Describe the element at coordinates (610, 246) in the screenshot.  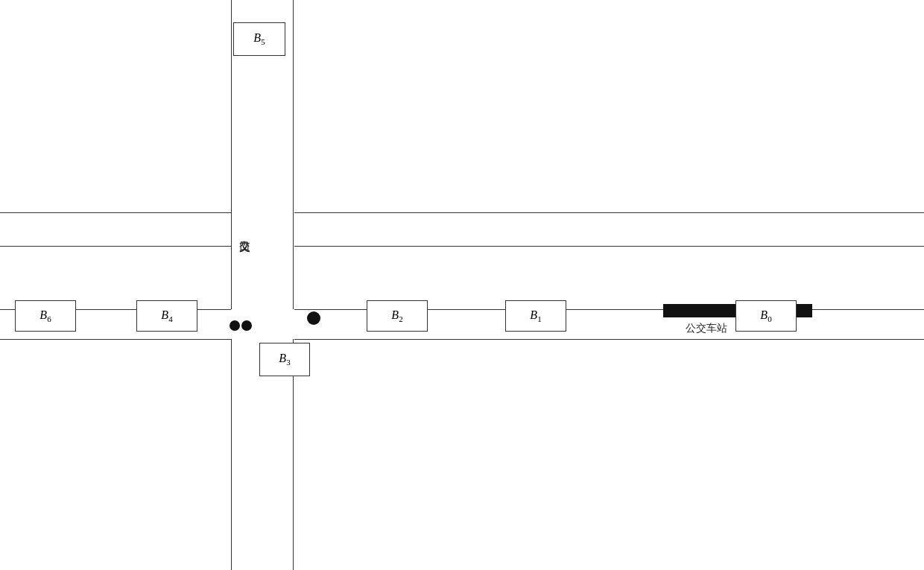
I see `h-road-middle-upper-right` at that location.